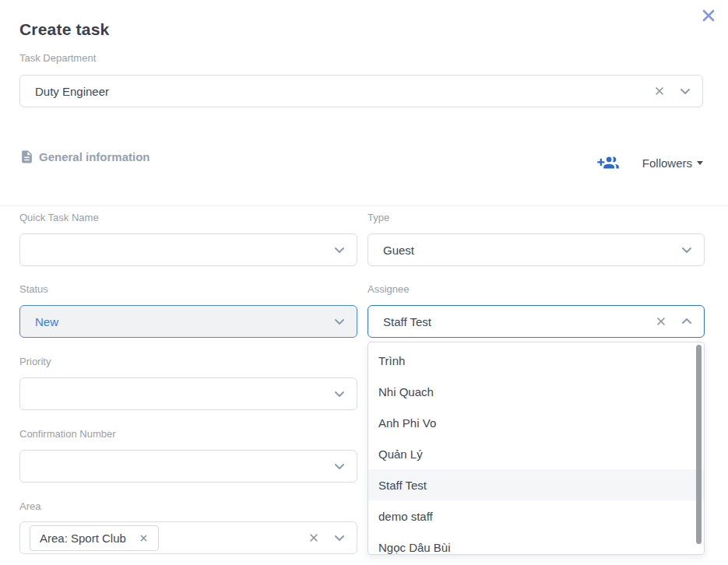 Image resolution: width=728 pixels, height=565 pixels. Describe the element at coordinates (709, 16) in the screenshot. I see `close-button` at that location.